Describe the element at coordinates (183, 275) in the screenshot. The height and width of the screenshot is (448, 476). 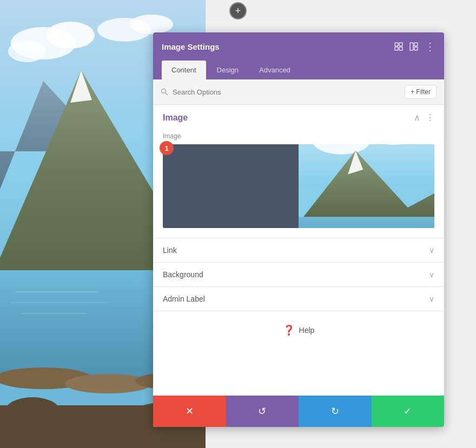
I see `background-section-title: Background` at that location.